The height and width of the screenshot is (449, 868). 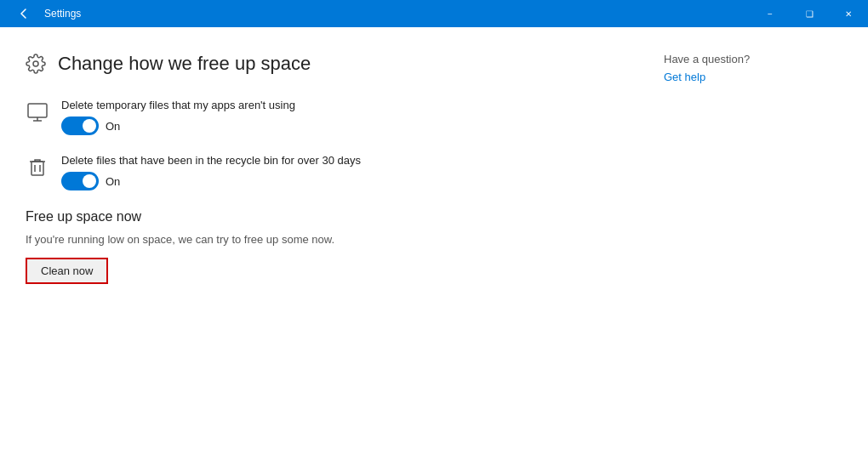 I want to click on help-sidebar: Have a question? Get help, so click(x=749, y=68).